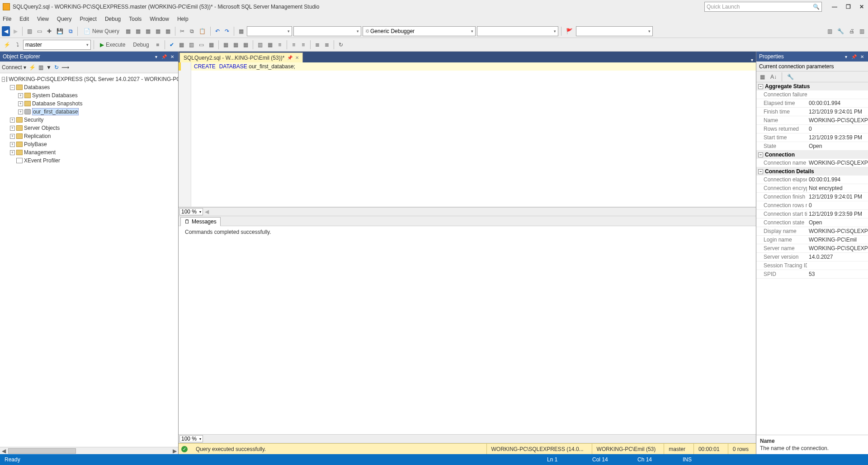 Image resolution: width=868 pixels, height=465 pixels. I want to click on properties-subject: Current connection parameters, so click(812, 66).